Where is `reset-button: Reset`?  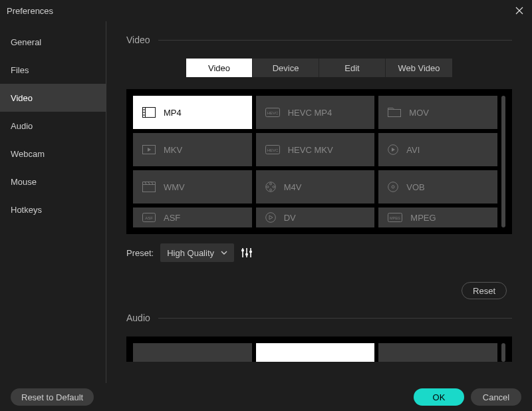 reset-button: Reset is located at coordinates (484, 291).